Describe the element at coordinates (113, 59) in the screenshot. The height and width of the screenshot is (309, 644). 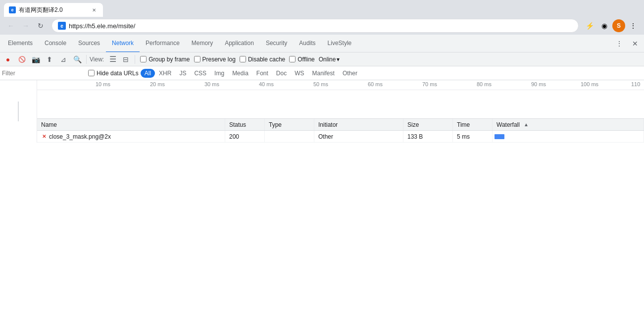
I see `view-list-button: ☰` at that location.